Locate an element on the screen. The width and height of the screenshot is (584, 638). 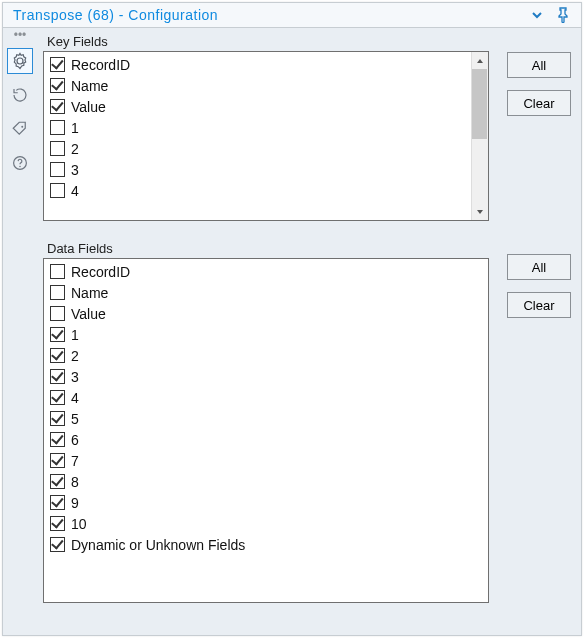
keyfields-row: Name is located at coordinates (266, 86).